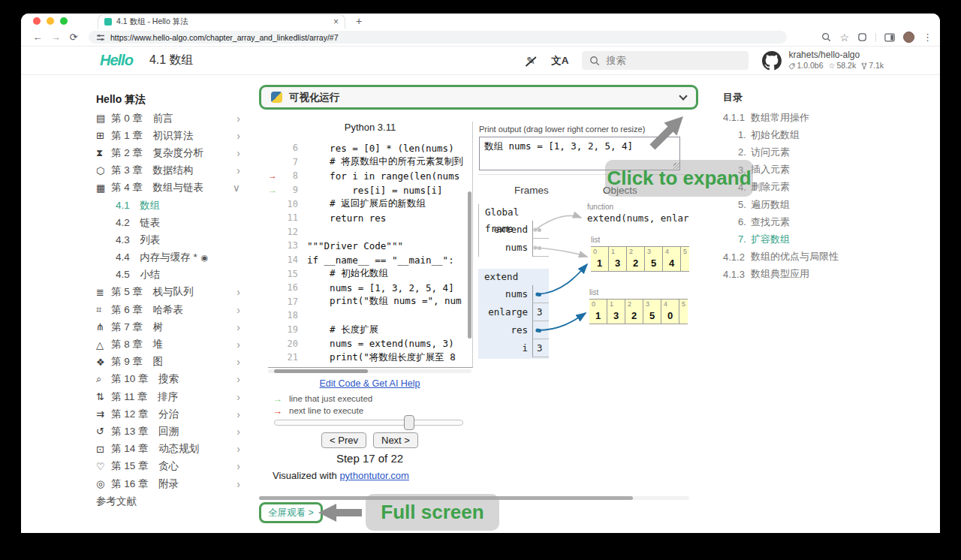 This screenshot has height=560, width=961. I want to click on address-bar: https://www.hello-algo.com/chapter_array…, so click(438, 38).